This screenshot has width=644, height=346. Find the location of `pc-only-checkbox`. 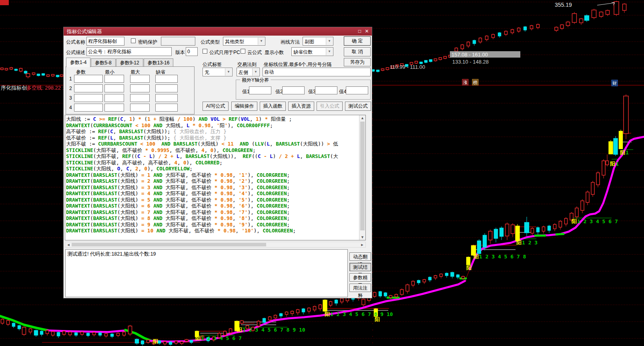

pc-only-checkbox is located at coordinates (205, 51).